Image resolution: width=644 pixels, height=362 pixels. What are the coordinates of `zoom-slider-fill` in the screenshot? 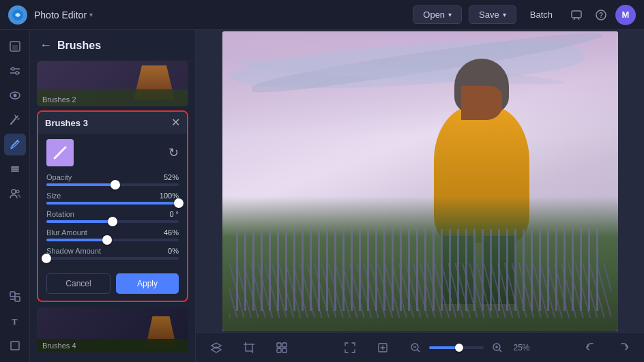 It's located at (443, 348).